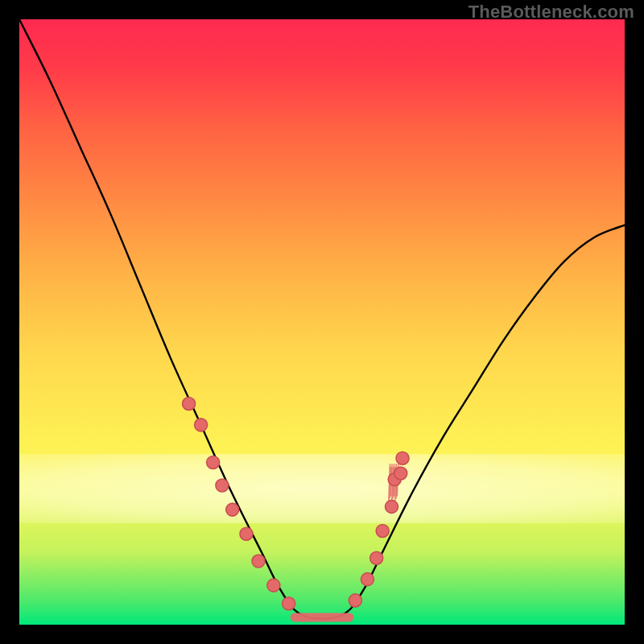  Describe the element at coordinates (551, 12) in the screenshot. I see `watermark-text: TheBottleneck.com` at that location.